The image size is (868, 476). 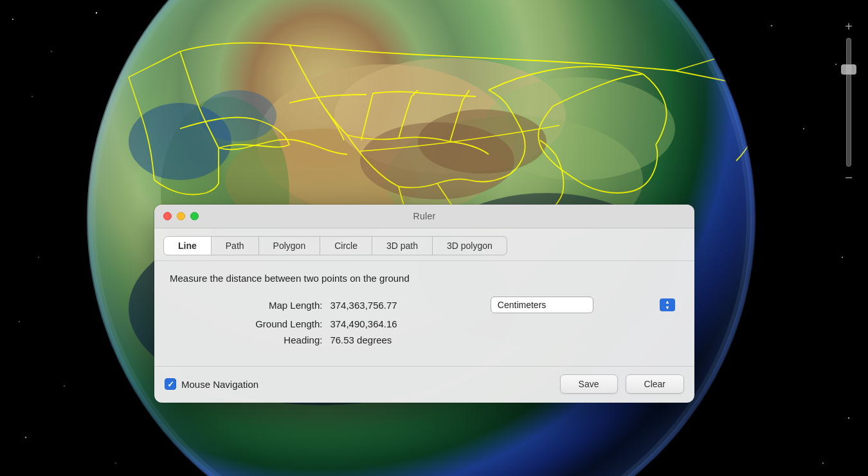 I want to click on title-bar: Ruler, so click(x=424, y=216).